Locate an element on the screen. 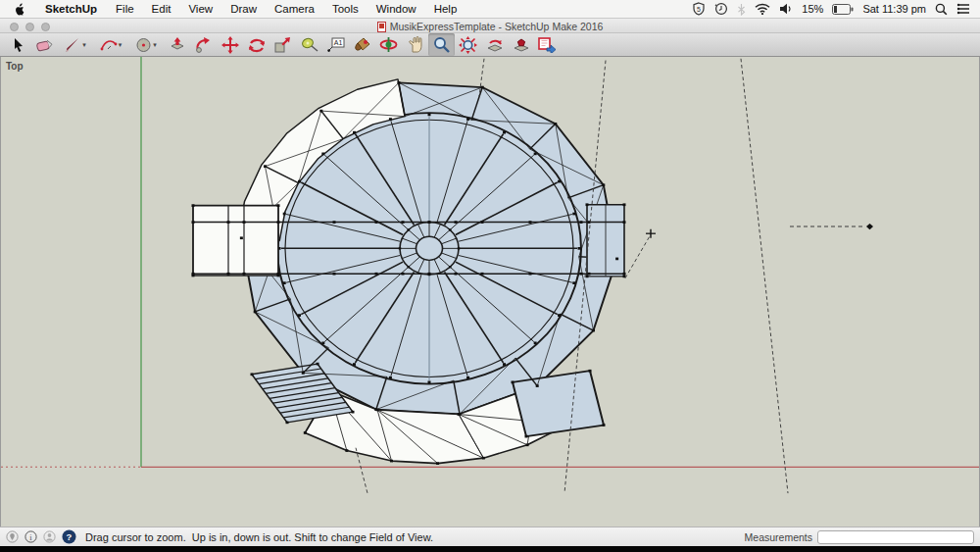  svg-text: 5 is located at coordinates (699, 10).